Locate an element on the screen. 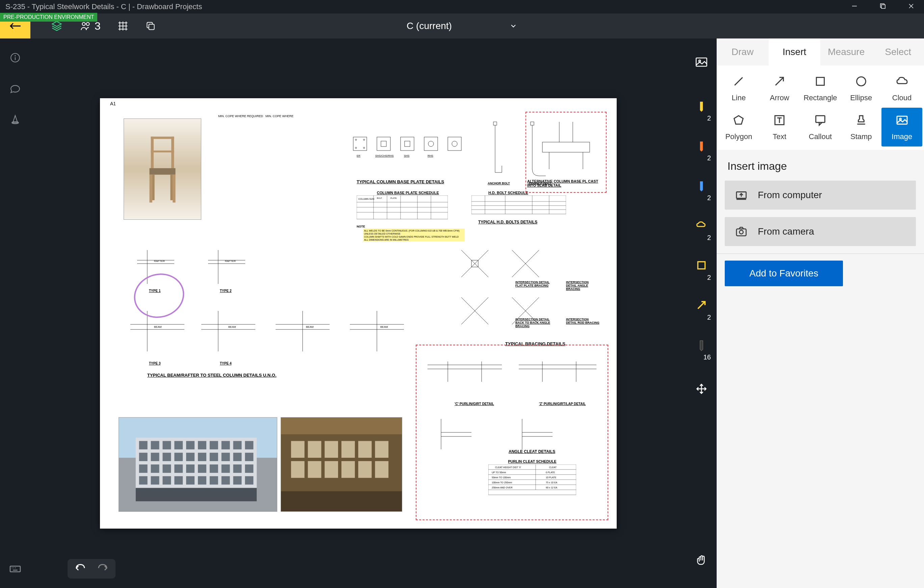 The image size is (924, 588). stamp-icon is located at coordinates (861, 120).